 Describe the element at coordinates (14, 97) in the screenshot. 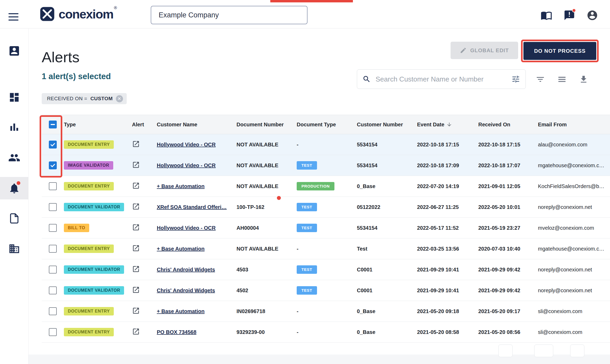

I see `sidebar-item-dashboard` at that location.